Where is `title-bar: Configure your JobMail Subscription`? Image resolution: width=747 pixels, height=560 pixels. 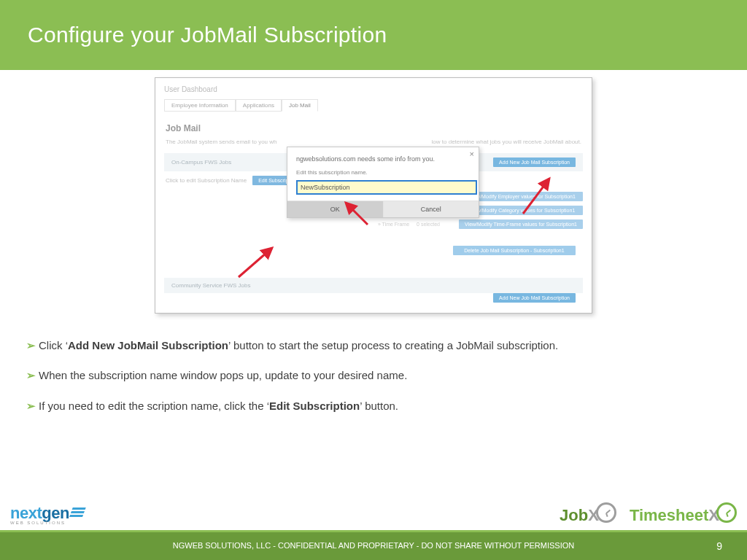 title-bar: Configure your JobMail Subscription is located at coordinates (374, 35).